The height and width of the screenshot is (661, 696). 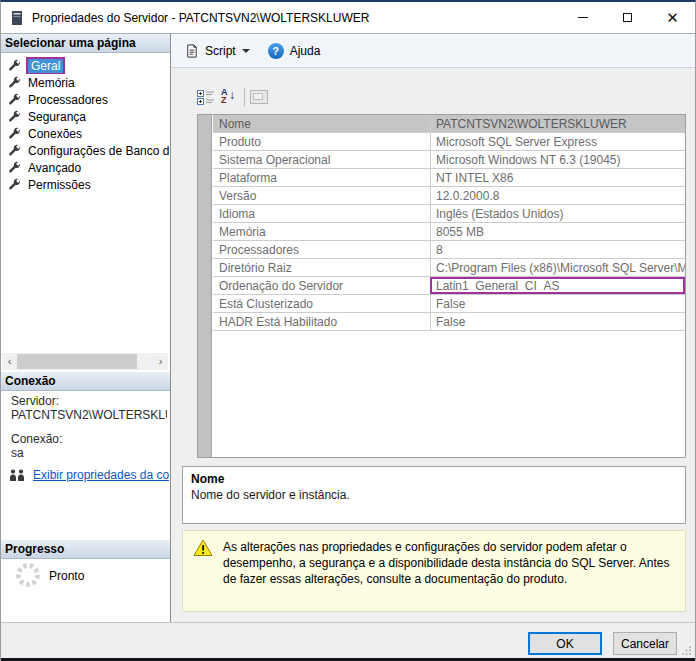 I want to click on ok-button: OK, so click(x=565, y=644).